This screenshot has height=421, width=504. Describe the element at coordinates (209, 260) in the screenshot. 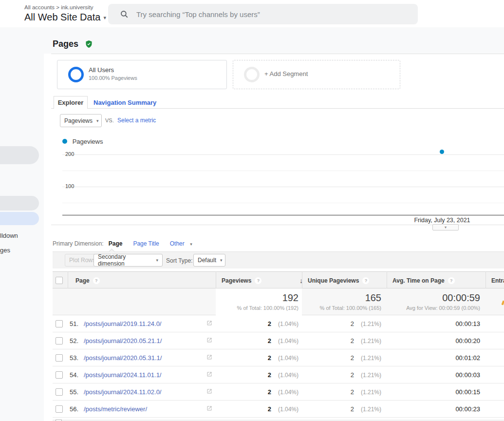

I see `sort-type-dropdown: Default ▾` at that location.